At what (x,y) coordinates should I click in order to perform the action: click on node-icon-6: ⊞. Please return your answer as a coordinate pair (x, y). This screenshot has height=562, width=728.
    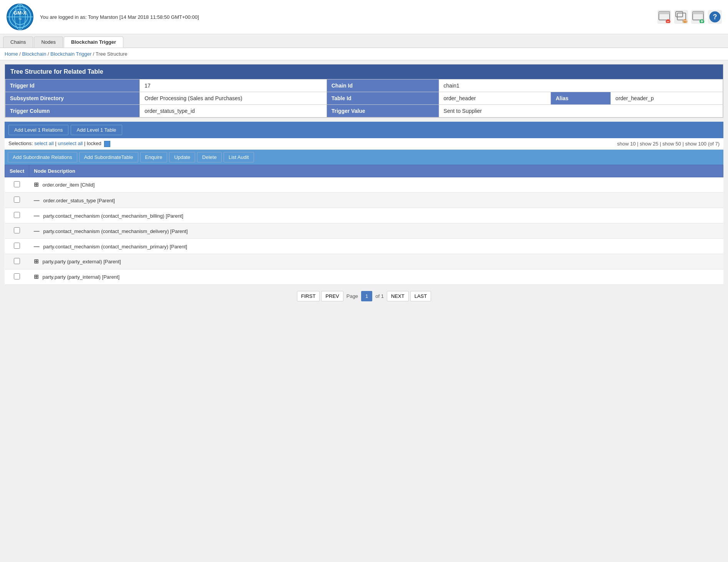
    Looking at the image, I should click on (36, 277).